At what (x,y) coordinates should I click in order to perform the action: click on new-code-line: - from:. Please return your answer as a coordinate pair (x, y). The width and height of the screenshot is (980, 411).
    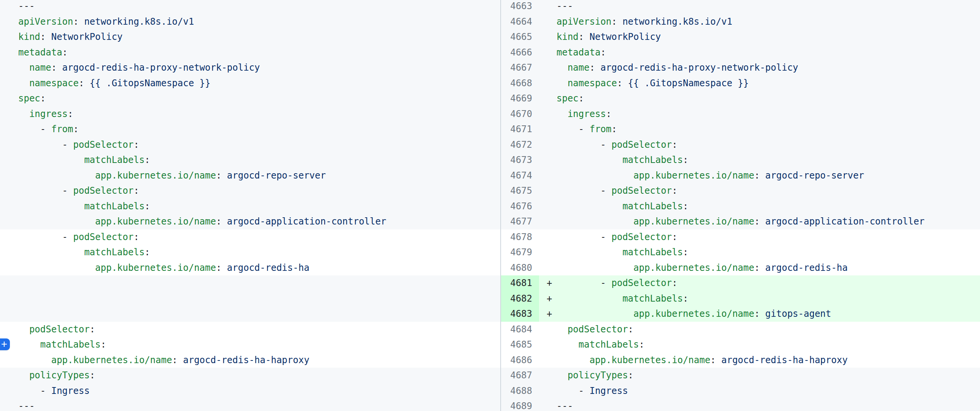
    Looking at the image, I should click on (587, 129).